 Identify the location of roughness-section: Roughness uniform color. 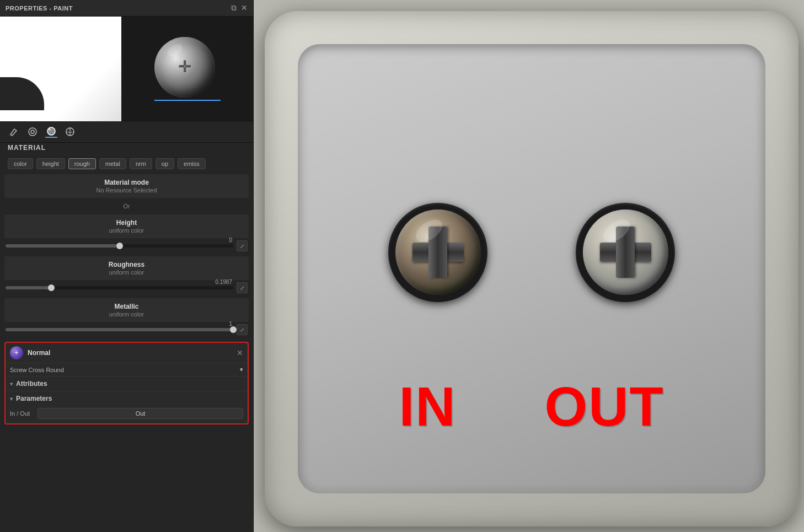
(127, 268).